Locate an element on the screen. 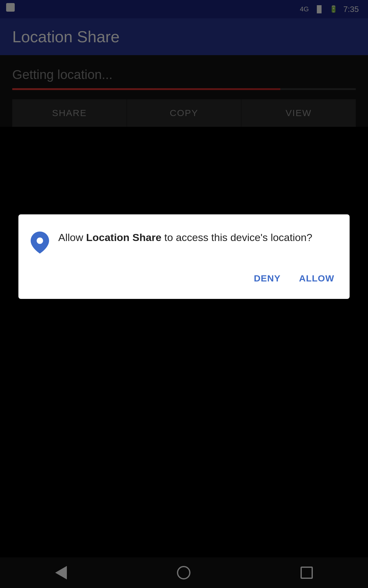 Image resolution: width=368 pixels, height=588 pixels. dialog-text: Allow Location Share to access this devi… is located at coordinates (185, 238).